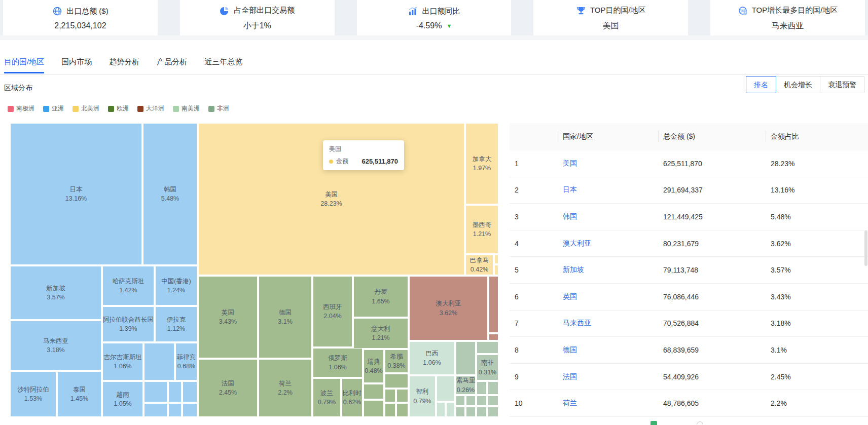 Image resolution: width=868 pixels, height=425 pixels. I want to click on treemap-cell-越南: 越南1.05%, so click(123, 399).